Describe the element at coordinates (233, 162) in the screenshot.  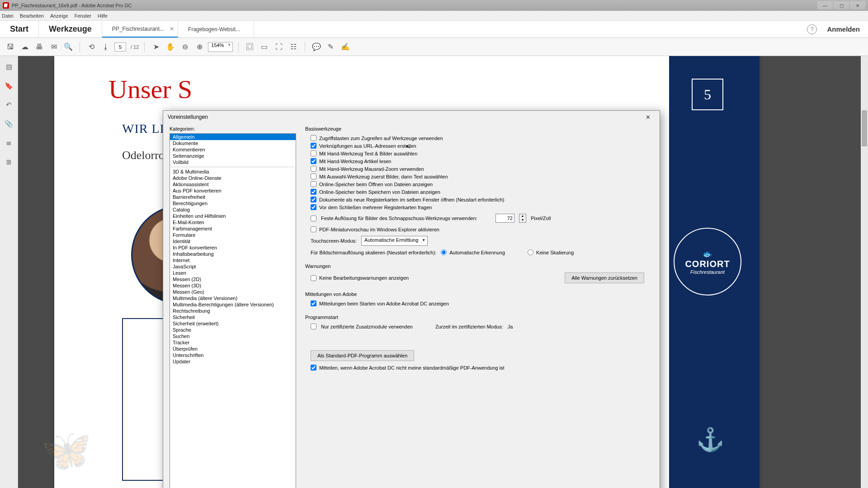
I see `category-item: Vollbild` at that location.